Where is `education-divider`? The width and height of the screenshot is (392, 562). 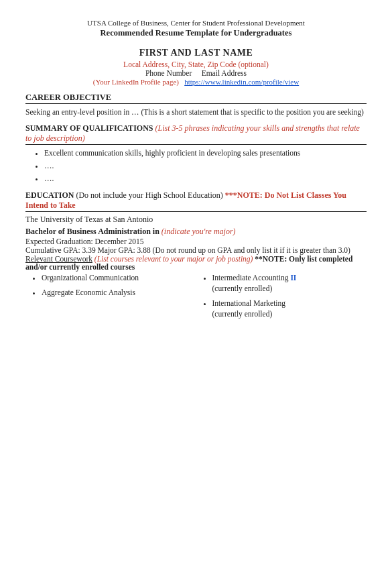
education-divider is located at coordinates (196, 212).